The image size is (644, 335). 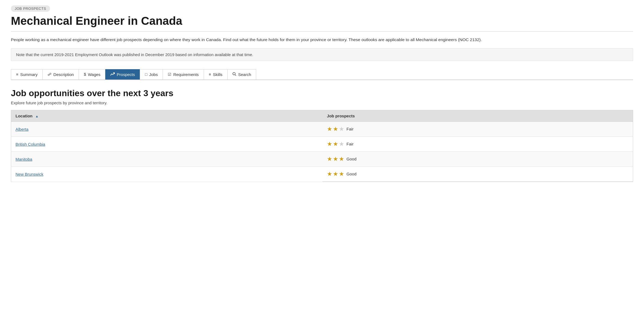 What do you see at coordinates (29, 75) in the screenshot?
I see `tab-summary-label: Summary` at bounding box center [29, 75].